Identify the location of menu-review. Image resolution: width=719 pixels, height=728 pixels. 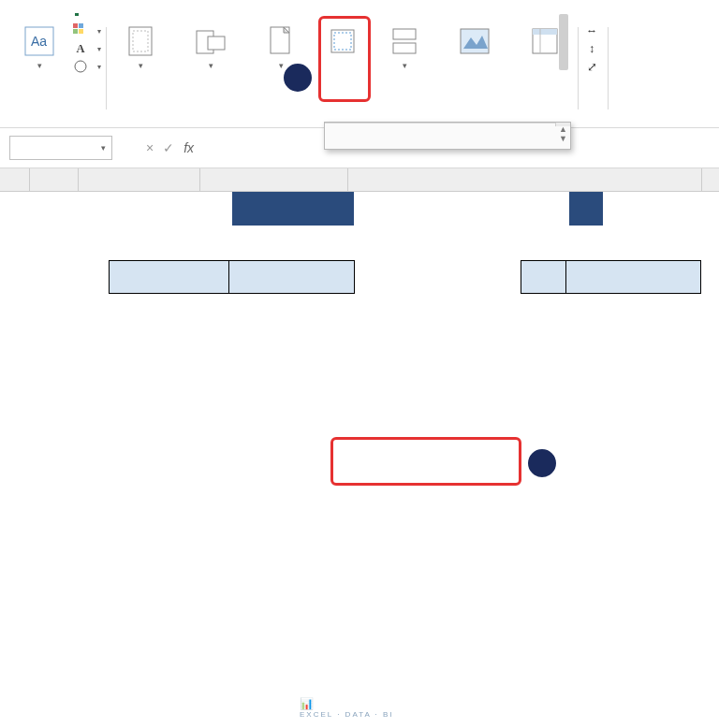
(139, 11).